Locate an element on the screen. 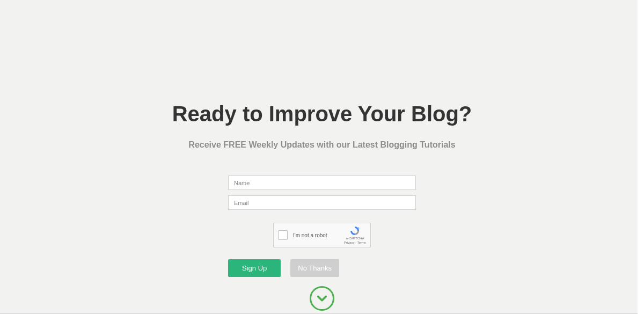 The image size is (644, 314). recaptcha-widget: I'm not a robot reCAPTCHA Privacy - Term… is located at coordinates (322, 235).